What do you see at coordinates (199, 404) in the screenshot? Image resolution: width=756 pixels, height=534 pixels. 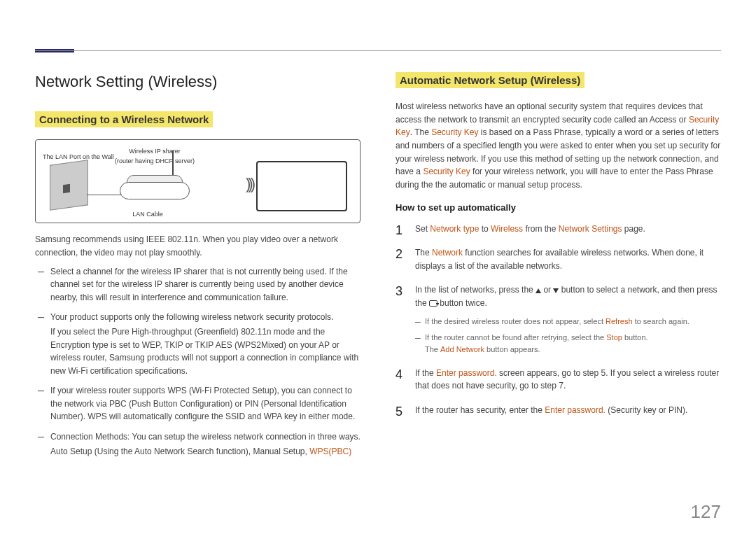 I see `note-item: If your wireless router supports WPS (Wi…` at bounding box center [199, 404].